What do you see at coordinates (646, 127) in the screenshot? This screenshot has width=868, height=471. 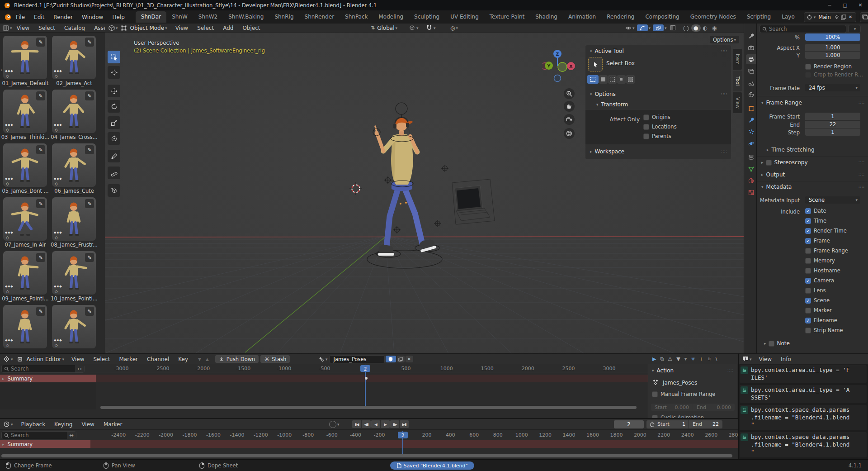 I see `checkbox-locations` at bounding box center [646, 127].